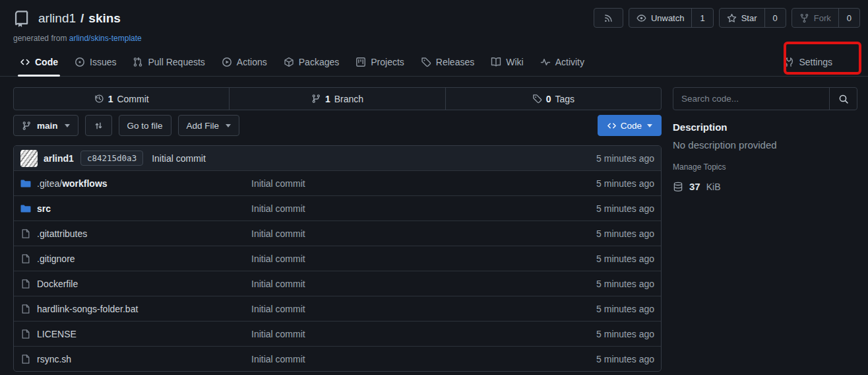 This screenshot has width=868, height=375. Describe the element at coordinates (136, 334) in the screenshot. I see `file-link: LICENSE` at that location.